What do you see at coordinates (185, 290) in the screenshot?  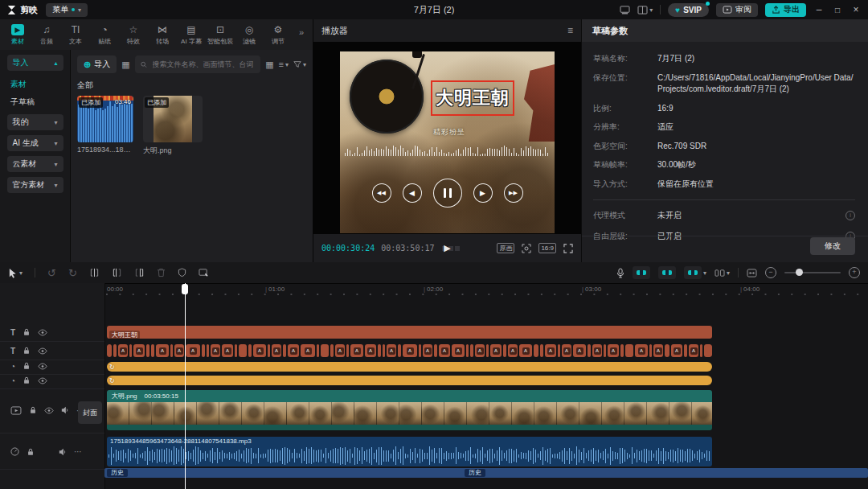 I see `playhead-handle` at bounding box center [185, 290].